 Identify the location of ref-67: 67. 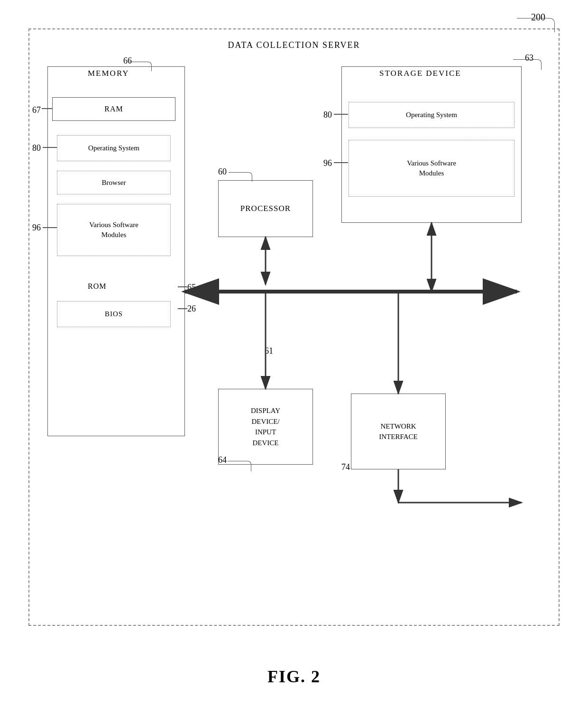
(37, 110).